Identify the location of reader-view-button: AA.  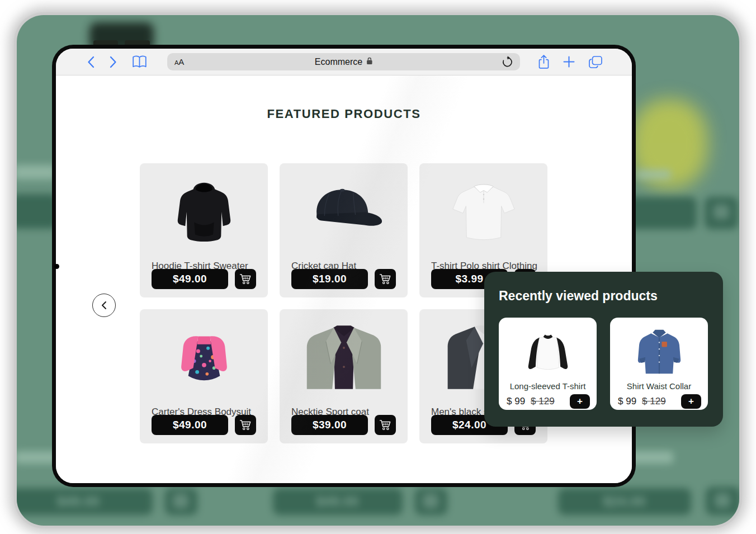
(179, 62).